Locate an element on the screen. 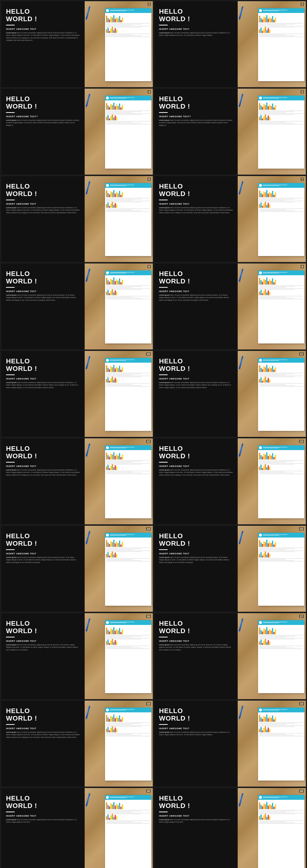  slide-number: 7 is located at coordinates (302, 179).